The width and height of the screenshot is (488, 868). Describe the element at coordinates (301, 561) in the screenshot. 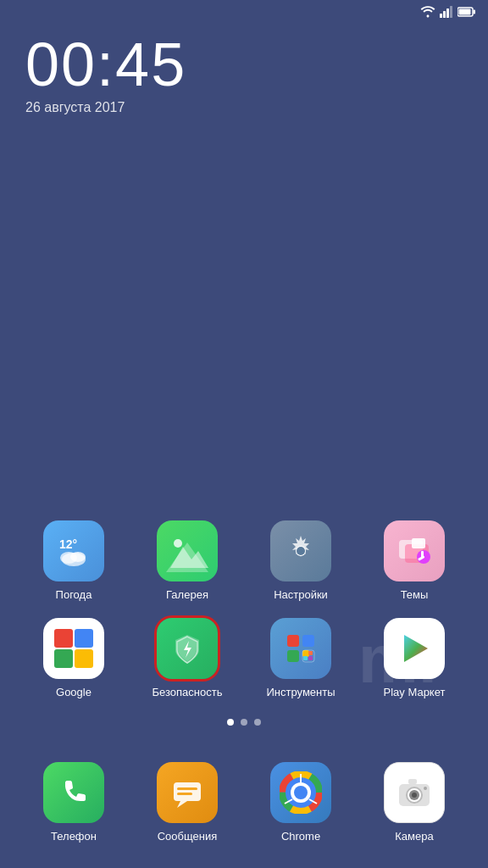

I see `app-settings: Настройки` at that location.